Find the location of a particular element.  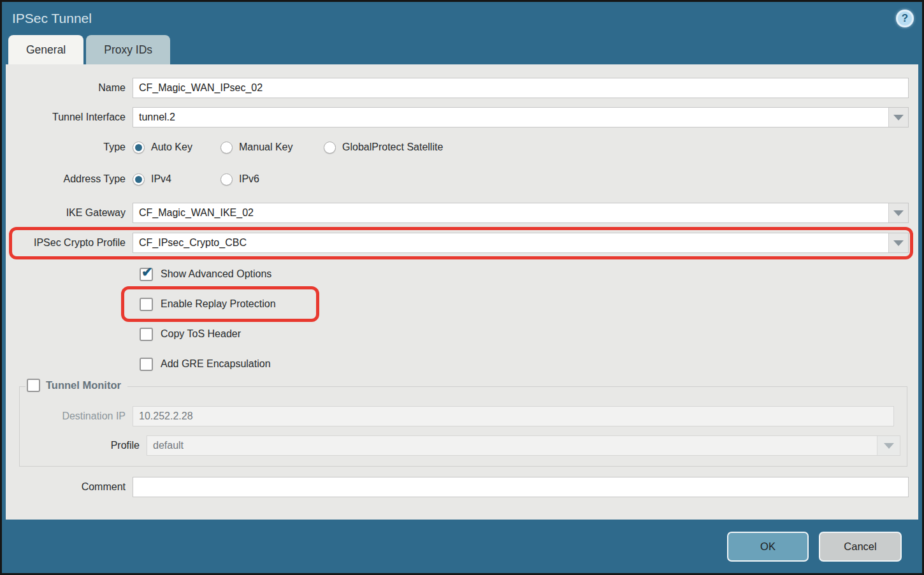

dialog-footer: OK Cancel is located at coordinates (462, 546).